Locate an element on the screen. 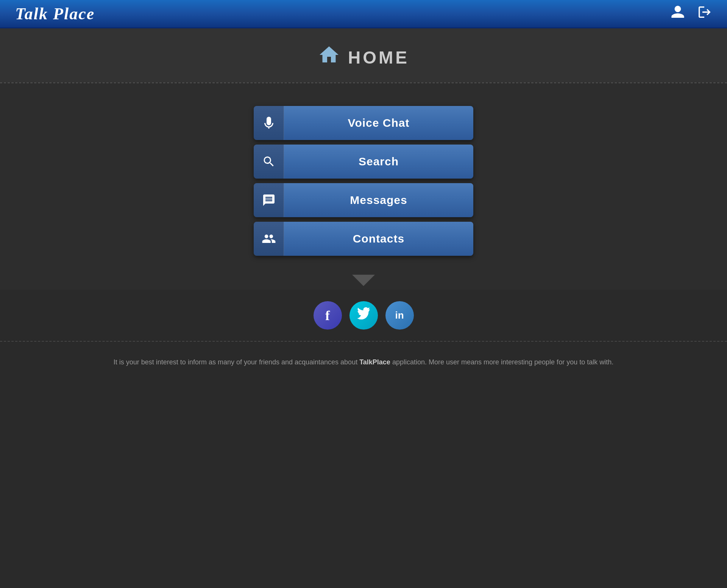  footer-text-after: application. More user means more intere… is located at coordinates (502, 362).